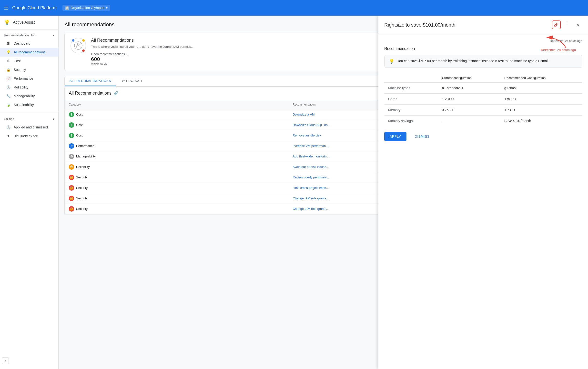  What do you see at coordinates (177, 167) in the screenshot?
I see `category-badge: ⏱ Reliability` at bounding box center [177, 167].